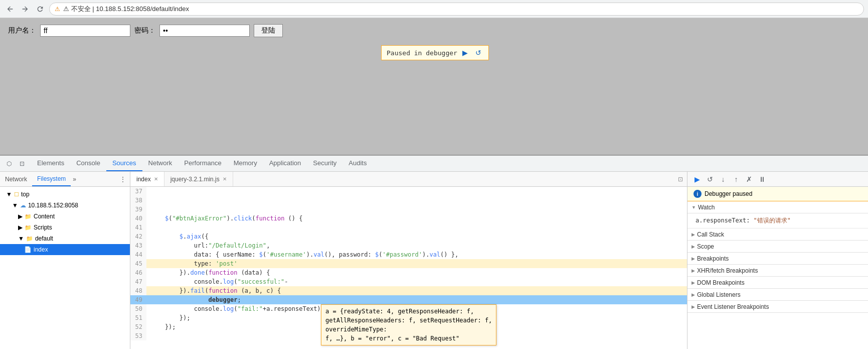 The height and width of the screenshot is (349, 868). Describe the element at coordinates (698, 194) in the screenshot. I see `info-icon: i` at that location.